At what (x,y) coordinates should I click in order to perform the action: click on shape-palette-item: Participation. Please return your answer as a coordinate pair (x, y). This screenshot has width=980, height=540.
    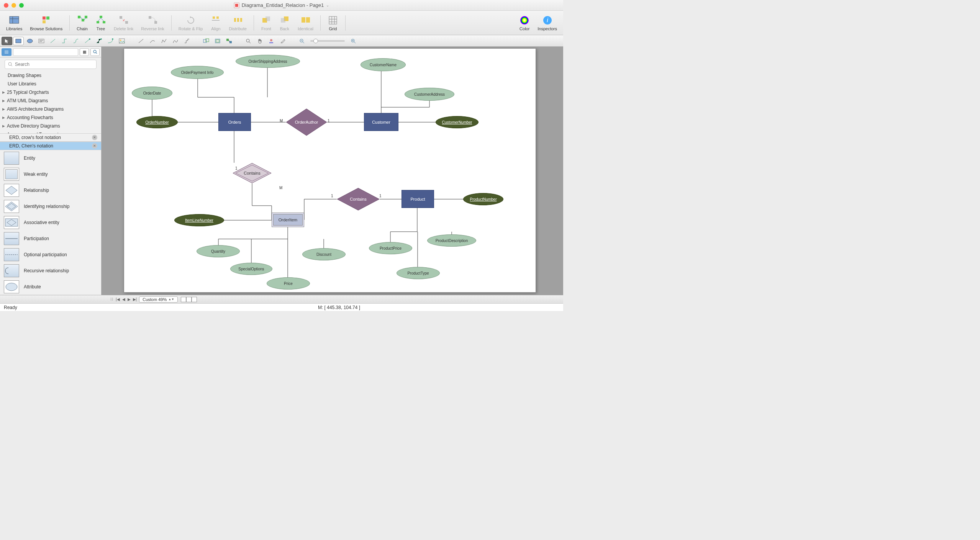
    Looking at the image, I should click on (51, 239).